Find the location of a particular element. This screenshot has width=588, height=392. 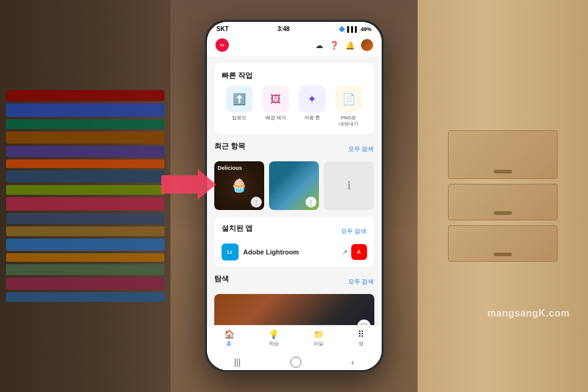

learn-label: 학습 is located at coordinates (274, 343).